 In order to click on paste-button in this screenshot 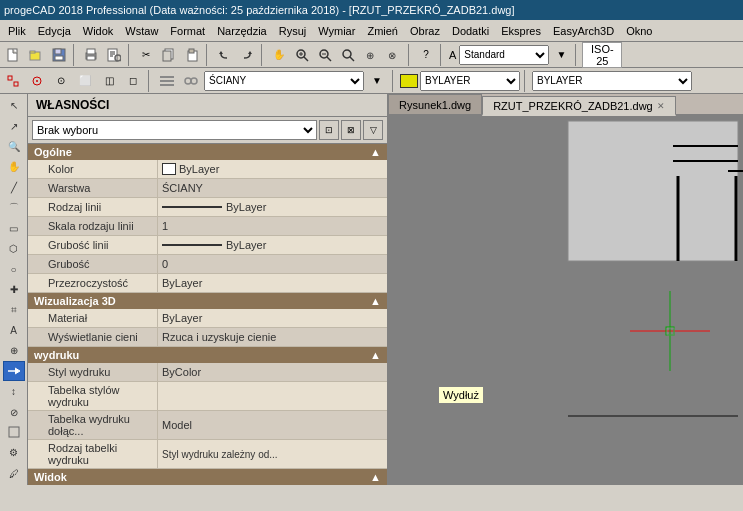, I will do `click(192, 55)`.